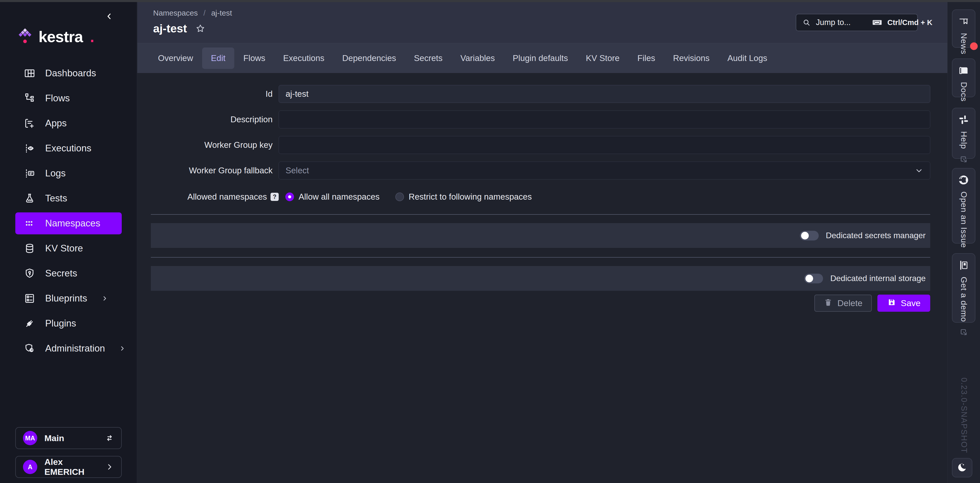  Describe the element at coordinates (110, 16) in the screenshot. I see `sidebar-collapse-button` at that location.